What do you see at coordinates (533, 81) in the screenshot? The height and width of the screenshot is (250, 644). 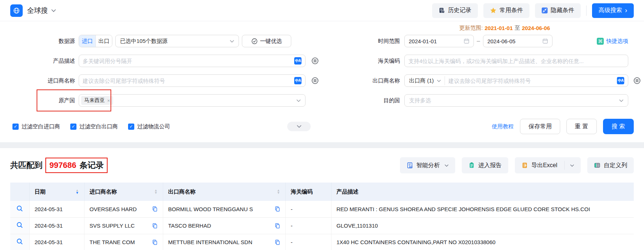 I see `exporter-input` at bounding box center [533, 81].